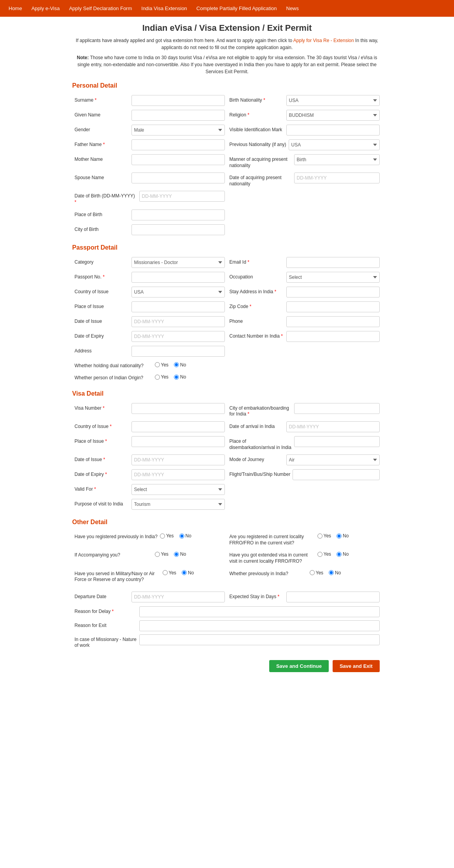  Describe the element at coordinates (102, 114) in the screenshot. I see `given-name-label: Given Name` at that location.